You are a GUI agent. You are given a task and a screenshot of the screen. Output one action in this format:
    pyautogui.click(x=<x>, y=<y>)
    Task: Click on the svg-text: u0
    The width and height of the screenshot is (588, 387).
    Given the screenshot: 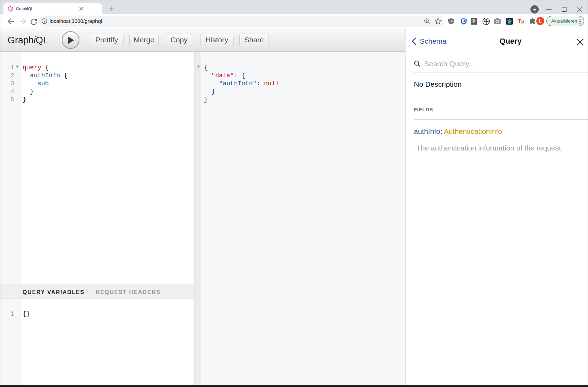 What is the action you would take?
    pyautogui.click(x=451, y=22)
    